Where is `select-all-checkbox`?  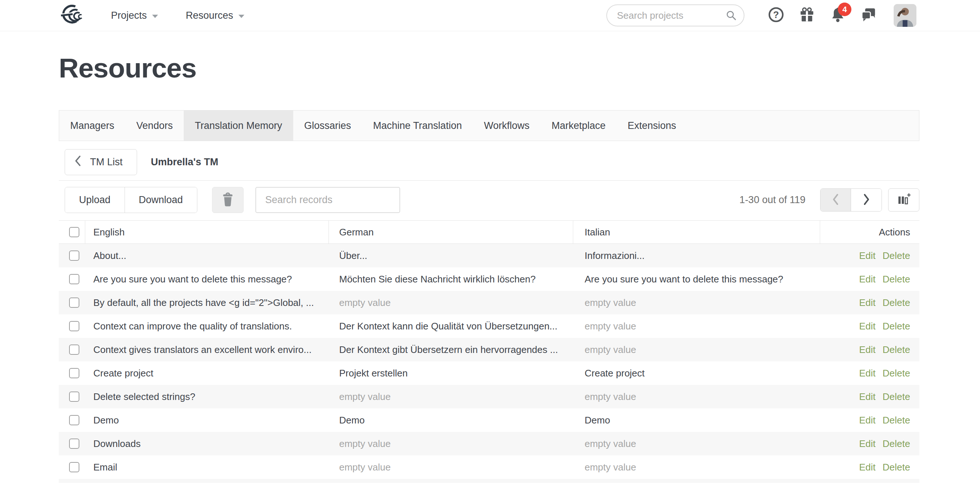 select-all-checkbox is located at coordinates (75, 232).